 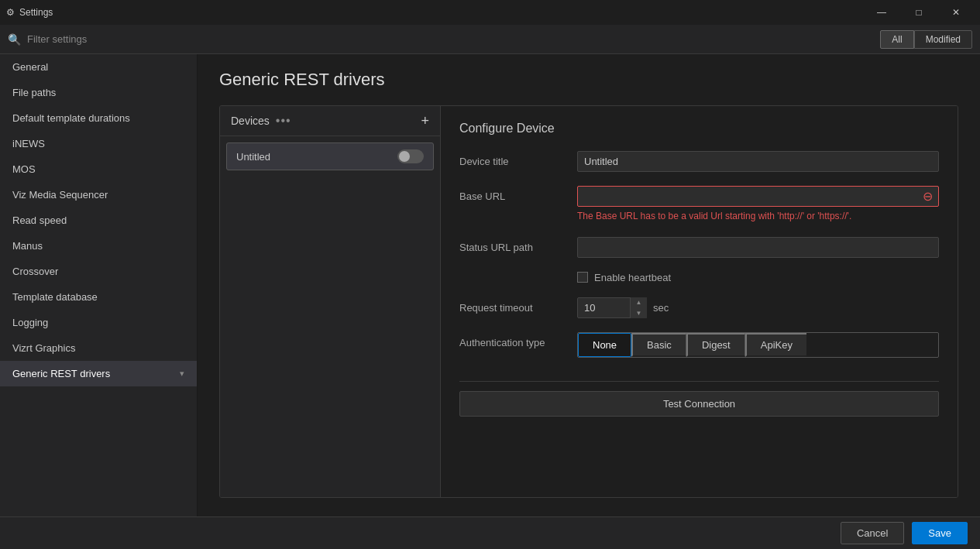 What do you see at coordinates (716, 345) in the screenshot?
I see `auth-digest-button: Digest` at bounding box center [716, 345].